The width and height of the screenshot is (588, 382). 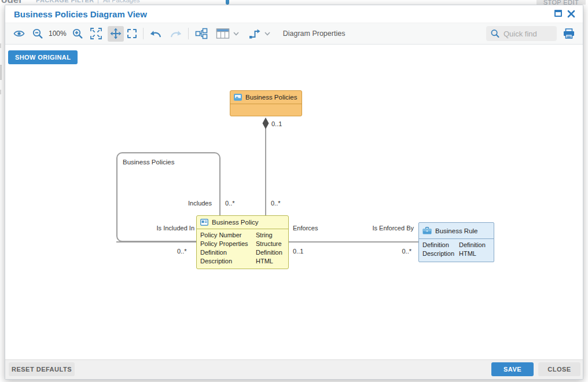 I want to click on entity-header: Business Policy, so click(x=242, y=222).